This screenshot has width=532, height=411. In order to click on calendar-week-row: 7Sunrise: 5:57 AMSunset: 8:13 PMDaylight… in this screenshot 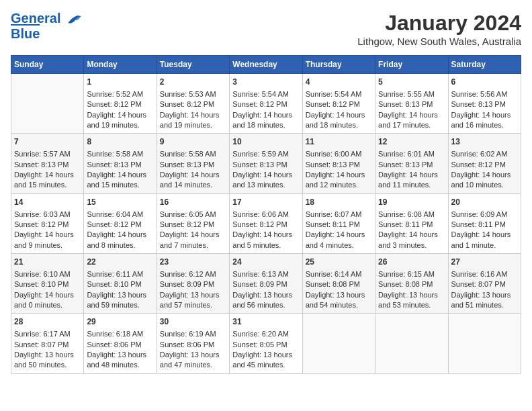, I will do `click(266, 164)`.